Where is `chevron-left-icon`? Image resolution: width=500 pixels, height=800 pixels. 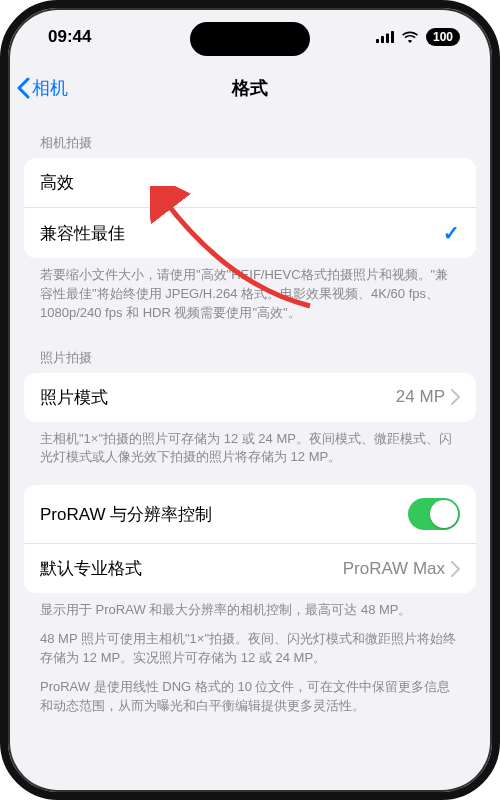
chevron-left-icon is located at coordinates (23, 88).